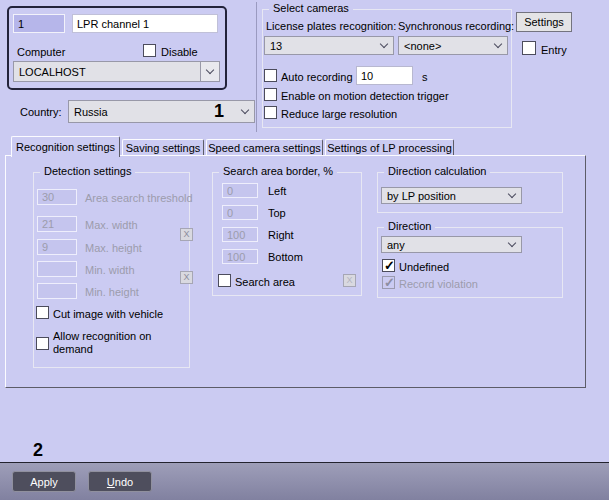 This screenshot has width=609, height=500. Describe the element at coordinates (240, 234) in the screenshot. I see `border-right-input` at that location.